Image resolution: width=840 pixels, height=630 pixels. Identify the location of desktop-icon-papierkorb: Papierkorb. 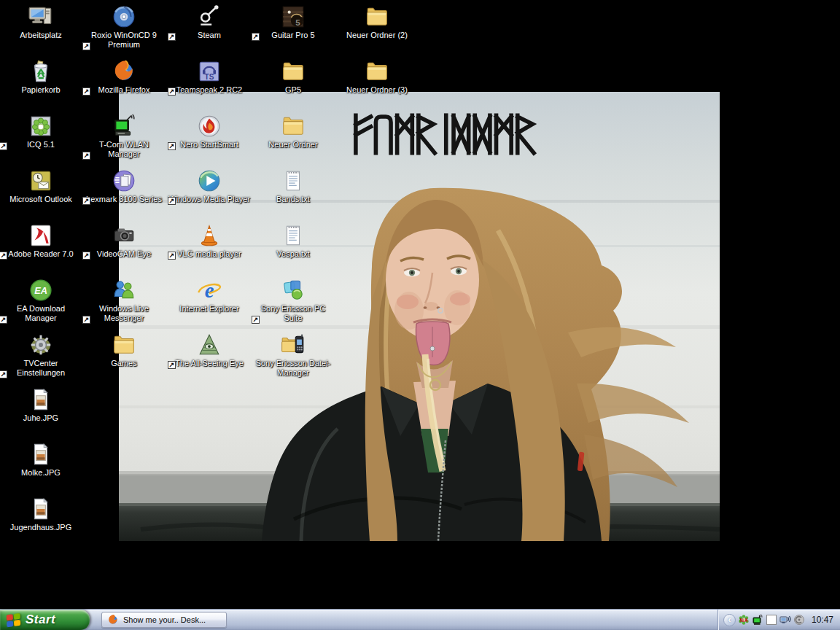
(41, 77).